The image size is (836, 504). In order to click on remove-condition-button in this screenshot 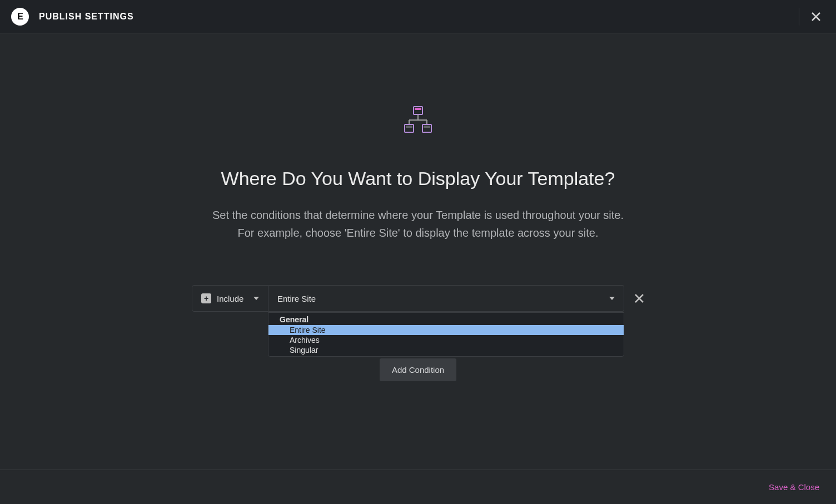, I will do `click(639, 298)`.